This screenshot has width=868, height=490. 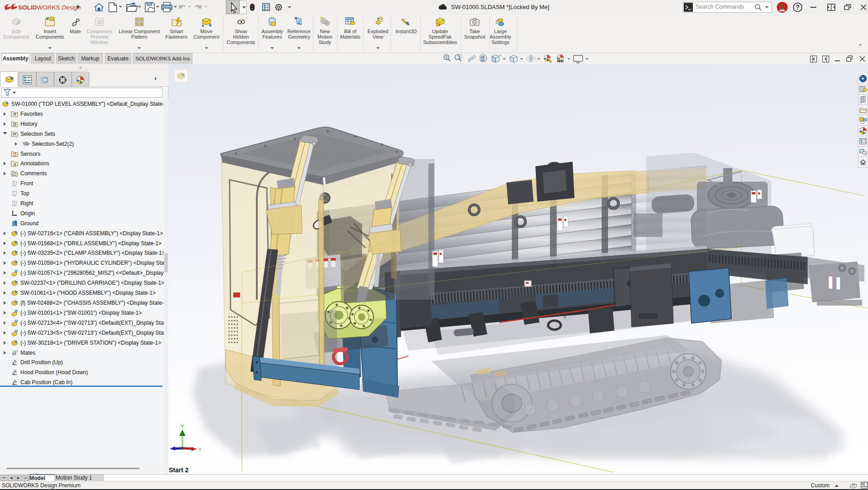 I want to click on svg-text: A, so click(x=15, y=164).